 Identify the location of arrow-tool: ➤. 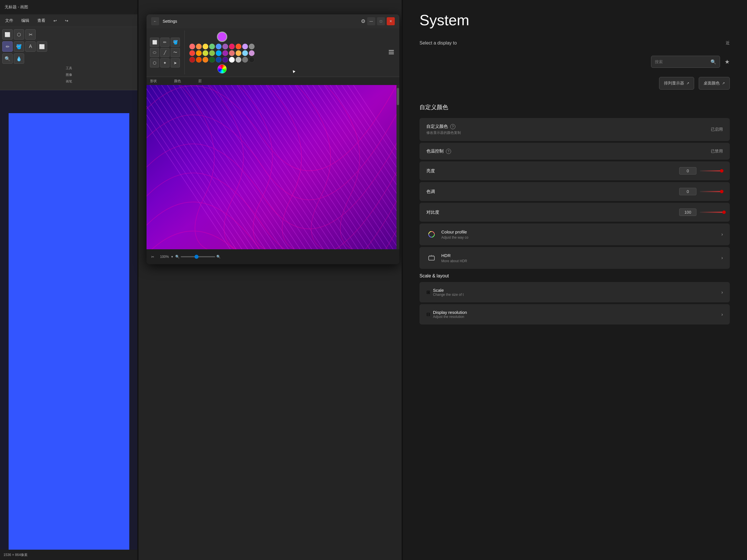
(175, 63).